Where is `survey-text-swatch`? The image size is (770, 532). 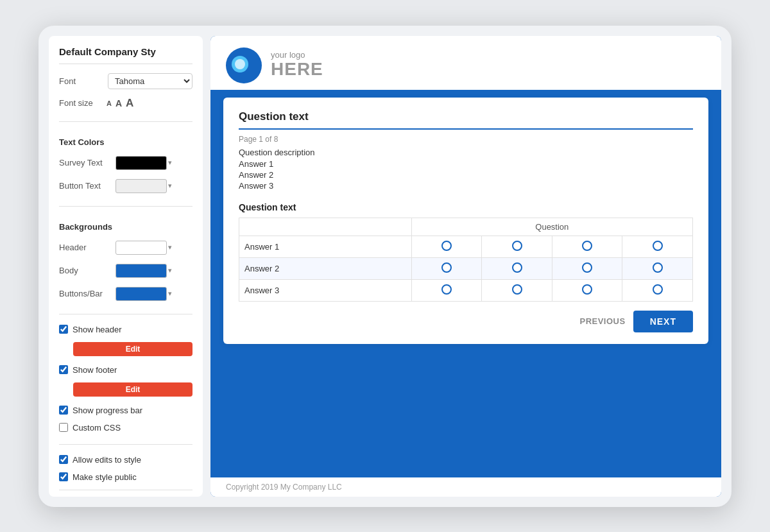
survey-text-swatch is located at coordinates (141, 163).